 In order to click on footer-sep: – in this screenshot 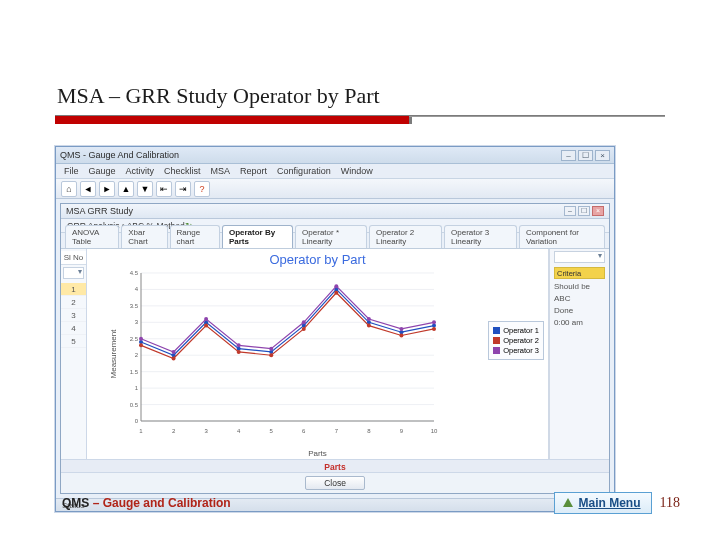, I will do `click(96, 503)`.